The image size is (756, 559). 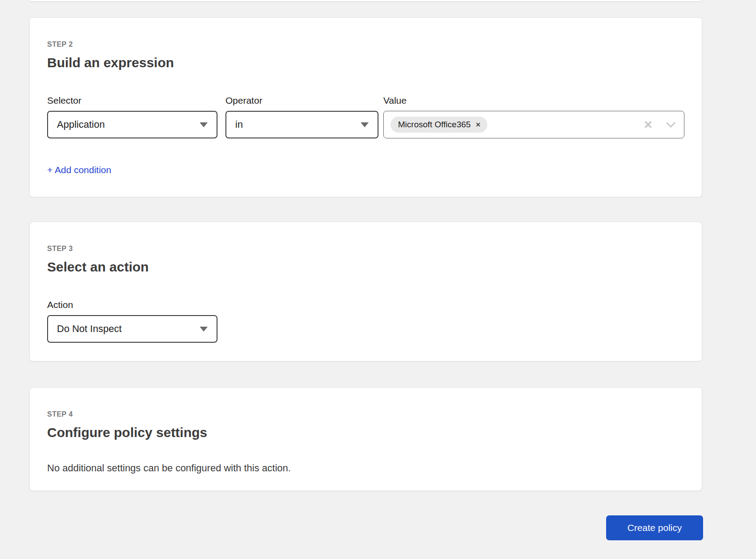 I want to click on no-settings-note: No additional settings can be configured…, so click(x=366, y=468).